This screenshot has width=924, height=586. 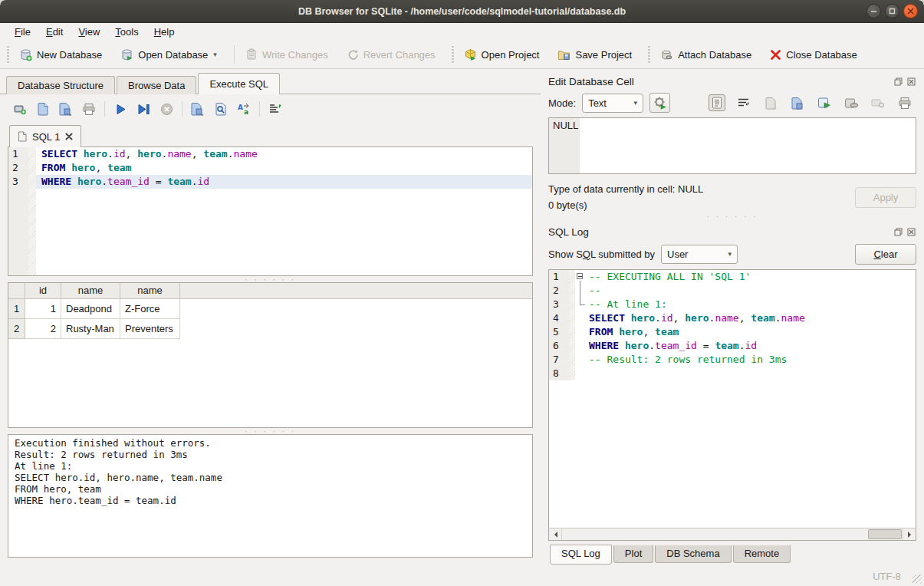 I want to click on save-cell-icon, so click(x=771, y=103).